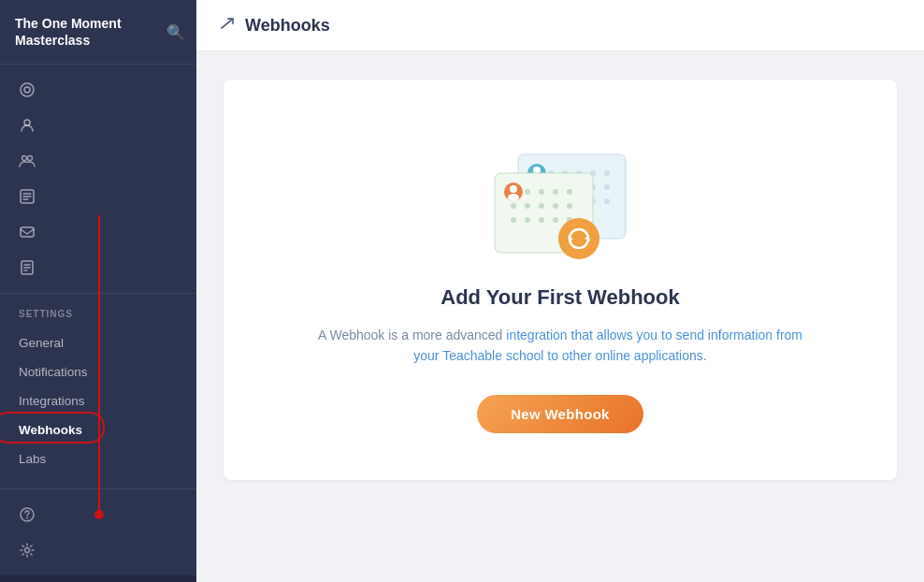 The height and width of the screenshot is (582, 924). What do you see at coordinates (98, 161) in the screenshot?
I see `sidebar-item-groups` at bounding box center [98, 161].